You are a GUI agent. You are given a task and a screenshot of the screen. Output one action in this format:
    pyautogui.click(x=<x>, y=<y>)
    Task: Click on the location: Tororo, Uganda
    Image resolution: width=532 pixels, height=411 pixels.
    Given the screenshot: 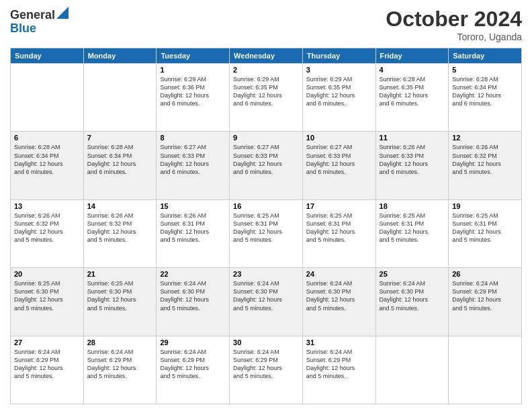 What is the action you would take?
    pyautogui.click(x=454, y=37)
    